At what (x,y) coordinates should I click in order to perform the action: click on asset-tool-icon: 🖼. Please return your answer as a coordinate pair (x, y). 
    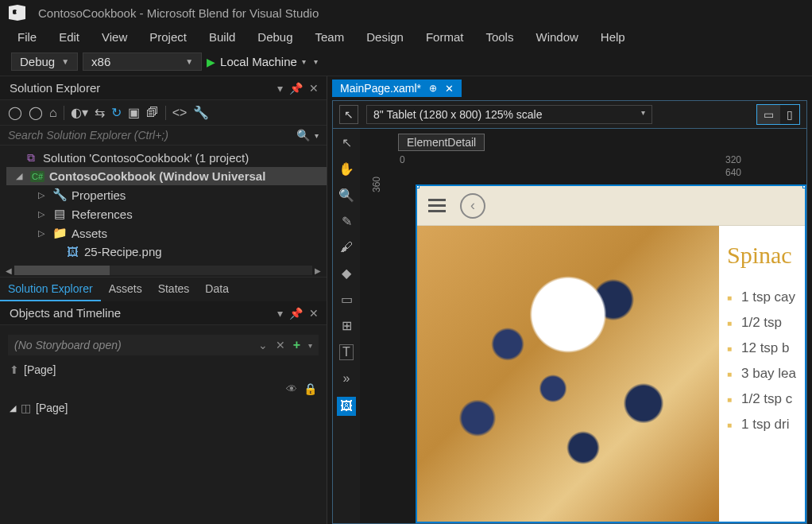
    Looking at the image, I should click on (346, 406).